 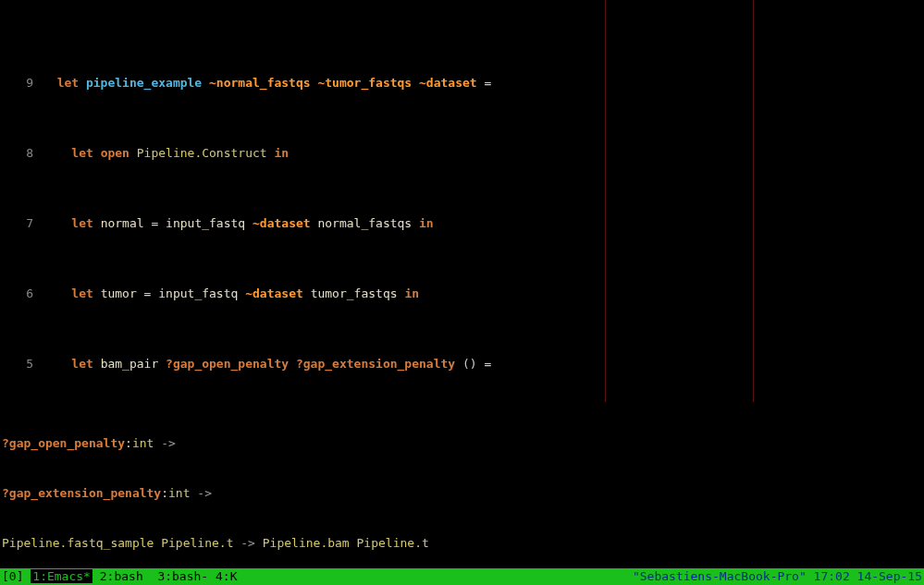 I want to click on tmux-window-active: 1:Emacs*, so click(x=61, y=577).